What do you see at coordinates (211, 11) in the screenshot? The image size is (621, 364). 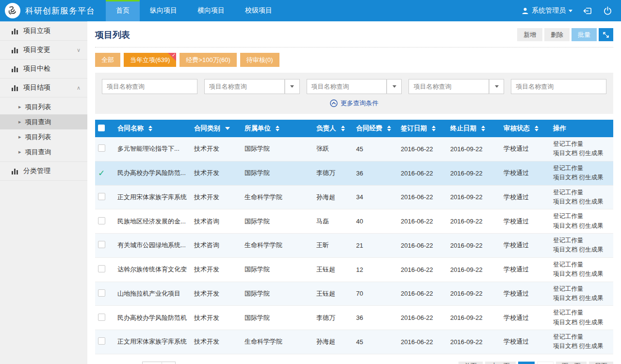 I see `nav-tab: 横向项目` at bounding box center [211, 11].